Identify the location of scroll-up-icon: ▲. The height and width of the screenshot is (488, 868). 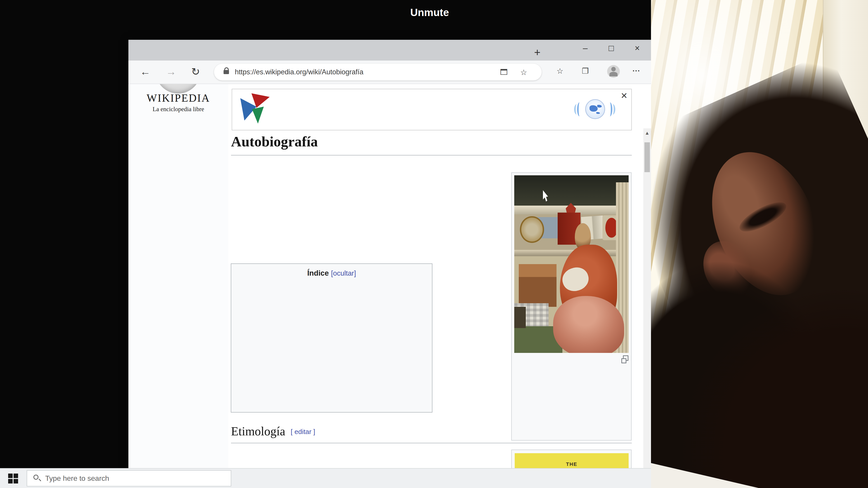
(647, 133).